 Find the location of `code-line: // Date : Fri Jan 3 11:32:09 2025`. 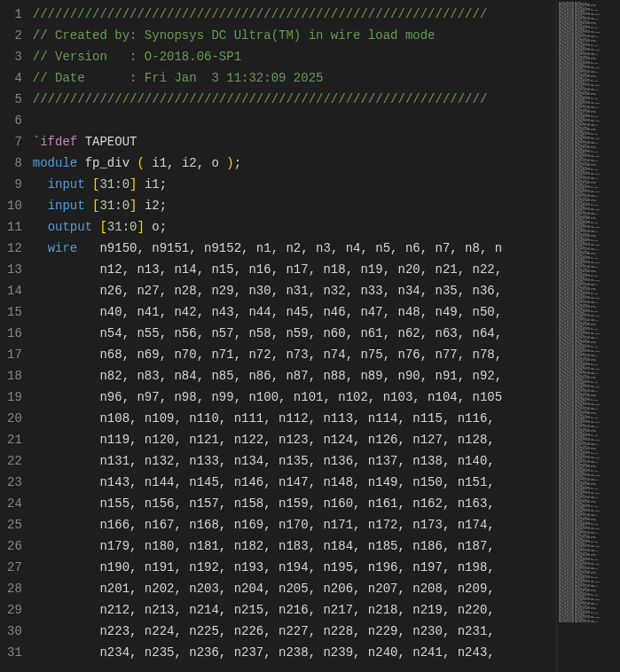

code-line: // Date : Fri Jan 3 11:32:09 2025 is located at coordinates (294, 78).